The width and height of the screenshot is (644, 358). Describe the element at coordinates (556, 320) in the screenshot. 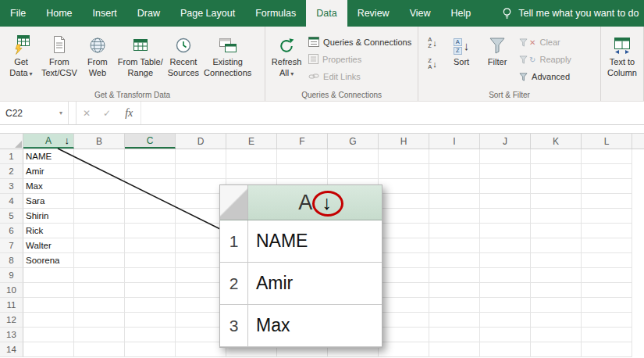

I see `cell-k12` at that location.